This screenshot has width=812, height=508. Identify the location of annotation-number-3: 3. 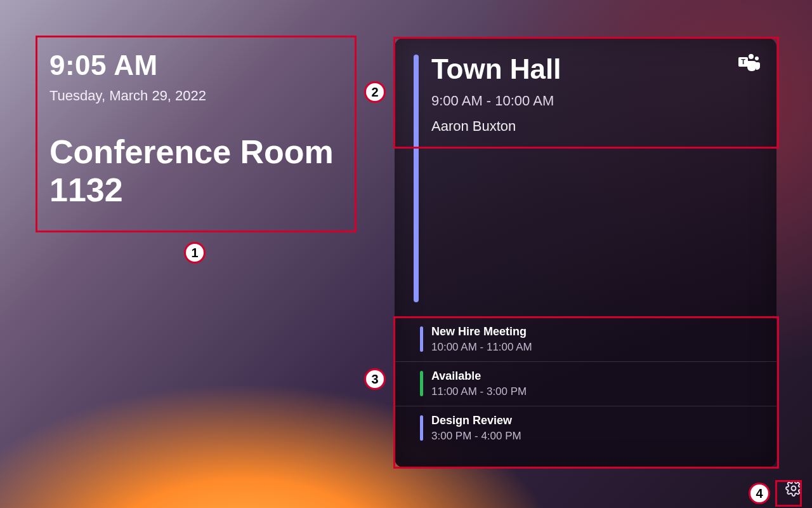
(375, 379).